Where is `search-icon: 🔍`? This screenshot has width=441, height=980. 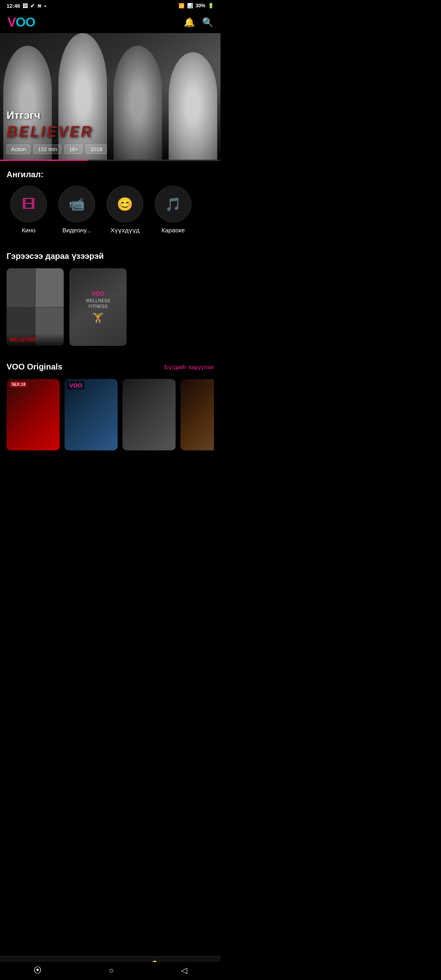
search-icon: 🔍 is located at coordinates (207, 22).